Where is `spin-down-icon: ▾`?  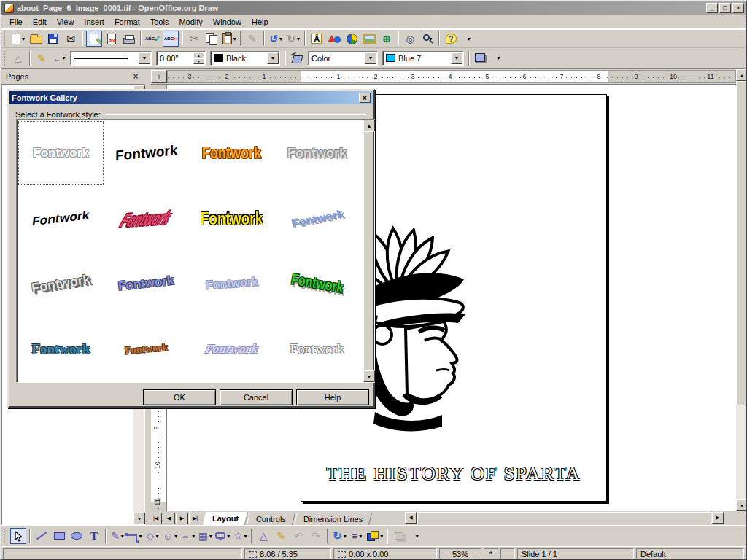 spin-down-icon: ▾ is located at coordinates (198, 61).